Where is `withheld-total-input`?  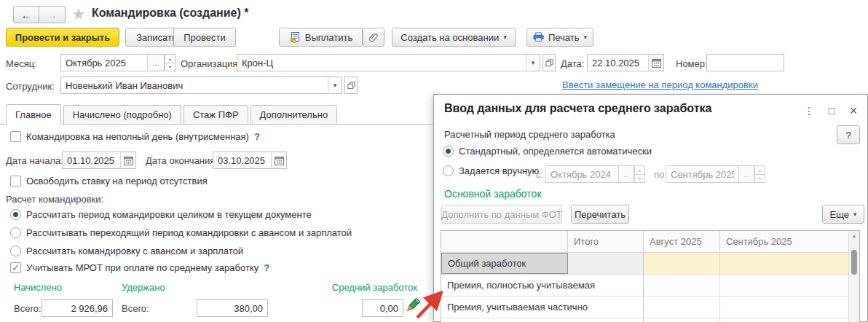
withheld-total-input is located at coordinates (232, 308).